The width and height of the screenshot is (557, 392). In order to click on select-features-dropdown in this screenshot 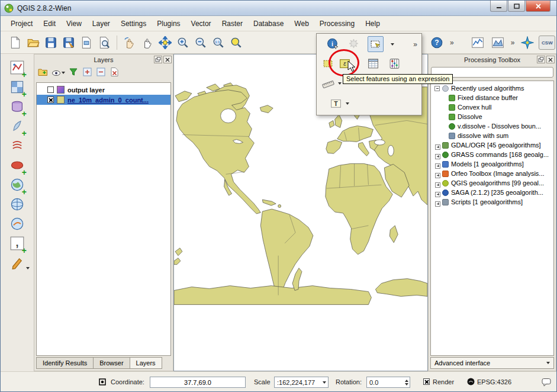, I will do `click(392, 44)`.